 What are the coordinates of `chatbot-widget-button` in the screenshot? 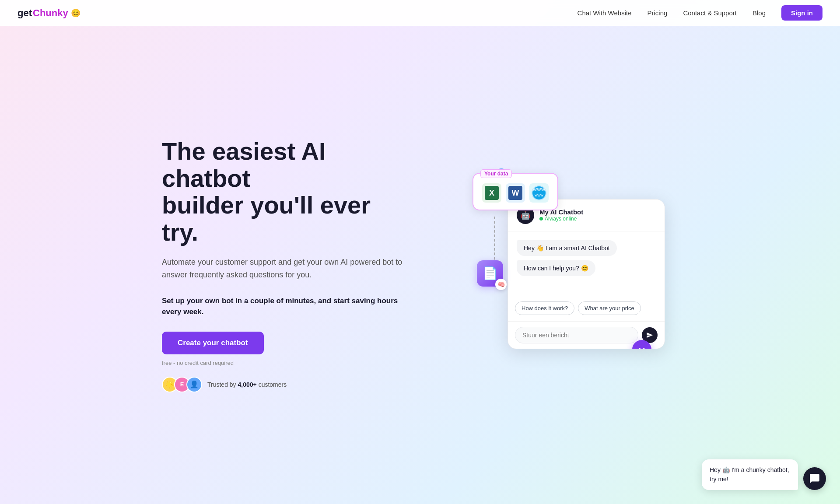 It's located at (815, 479).